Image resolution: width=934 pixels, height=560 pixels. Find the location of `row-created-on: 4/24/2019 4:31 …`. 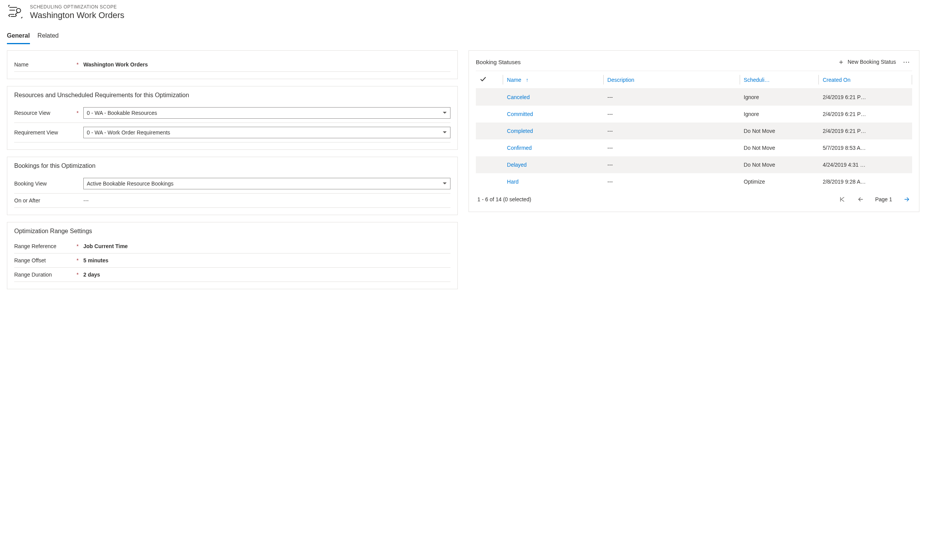

row-created-on: 4/24/2019 4:31 … is located at coordinates (866, 165).